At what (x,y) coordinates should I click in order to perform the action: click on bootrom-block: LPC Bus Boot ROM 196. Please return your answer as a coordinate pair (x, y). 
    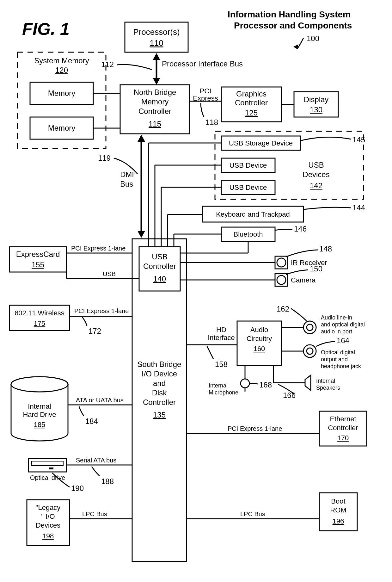
    Looking at the image, I should click on (272, 512).